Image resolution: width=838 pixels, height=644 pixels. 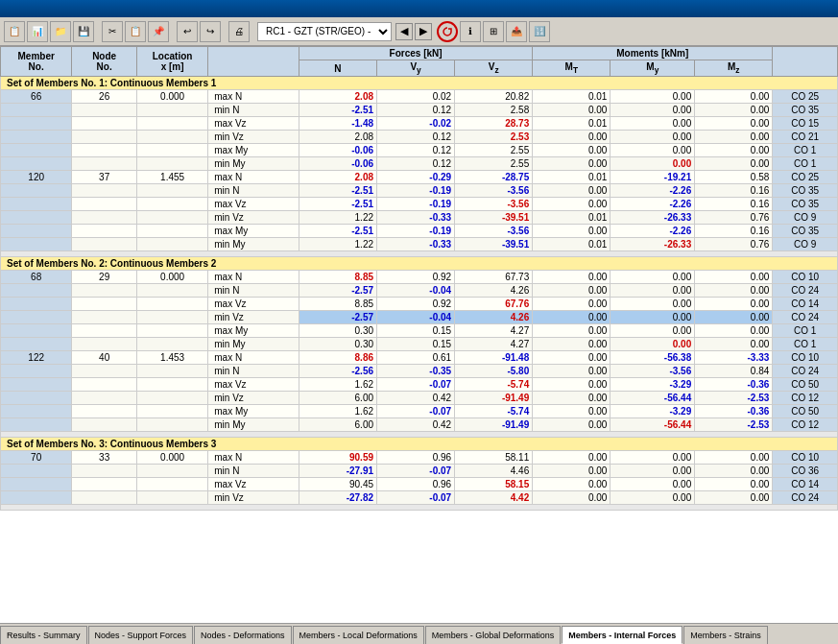 What do you see at coordinates (419, 444) in the screenshot?
I see `section-row-3: Set of Members No. 3: Continuous Members…` at bounding box center [419, 444].